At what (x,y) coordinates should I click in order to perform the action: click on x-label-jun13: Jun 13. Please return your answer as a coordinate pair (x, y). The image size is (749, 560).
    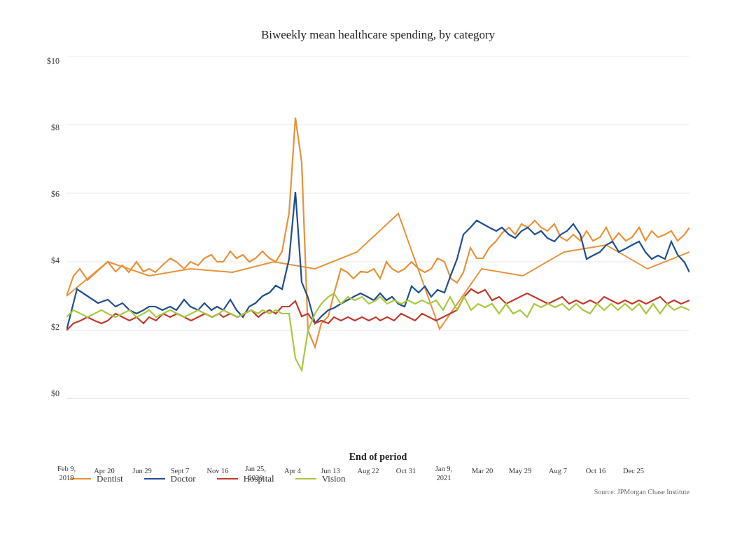
    Looking at the image, I should click on (330, 471).